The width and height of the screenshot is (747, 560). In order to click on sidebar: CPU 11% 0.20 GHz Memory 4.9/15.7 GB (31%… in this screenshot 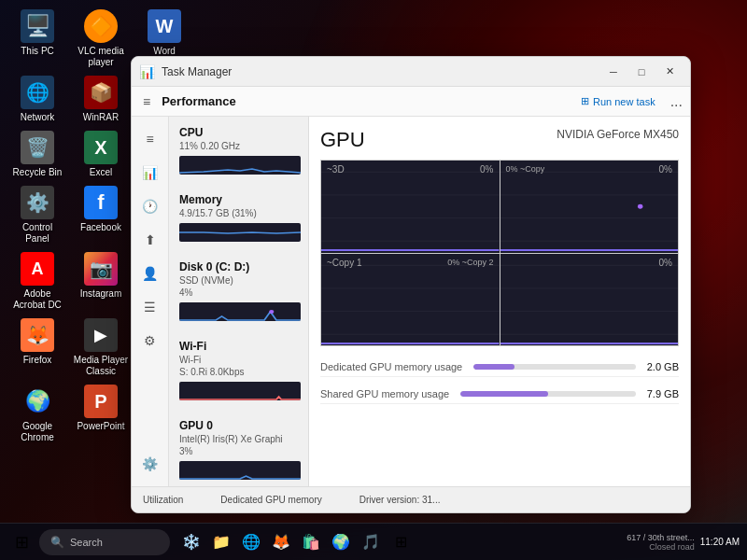, I will do `click(239, 301)`.